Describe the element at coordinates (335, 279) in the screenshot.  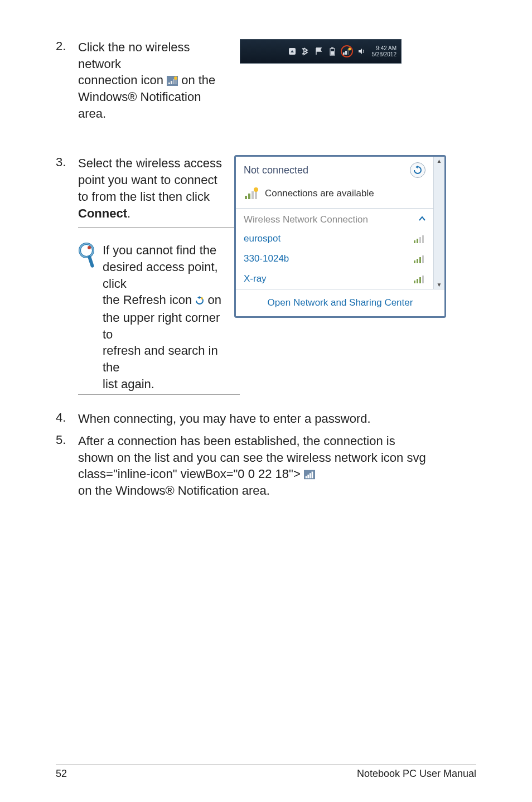
I see `network-item-x-ray: X-ray` at that location.